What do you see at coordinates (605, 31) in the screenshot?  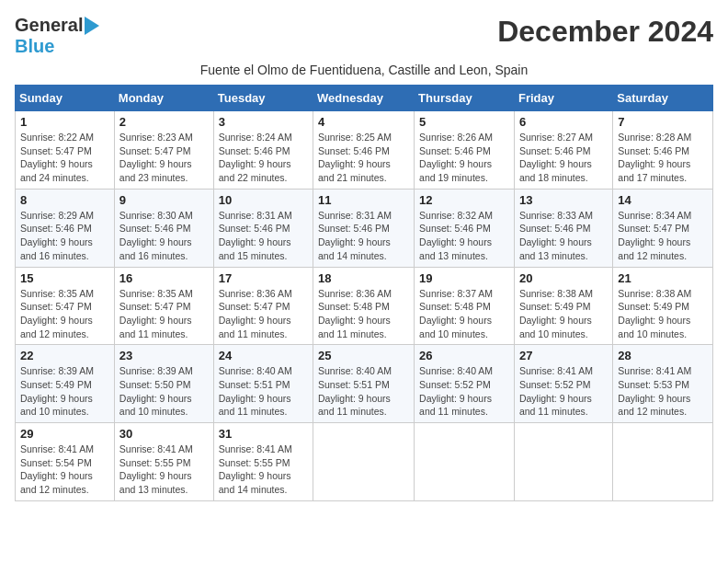 I see `title-block: December 2024` at bounding box center [605, 31].